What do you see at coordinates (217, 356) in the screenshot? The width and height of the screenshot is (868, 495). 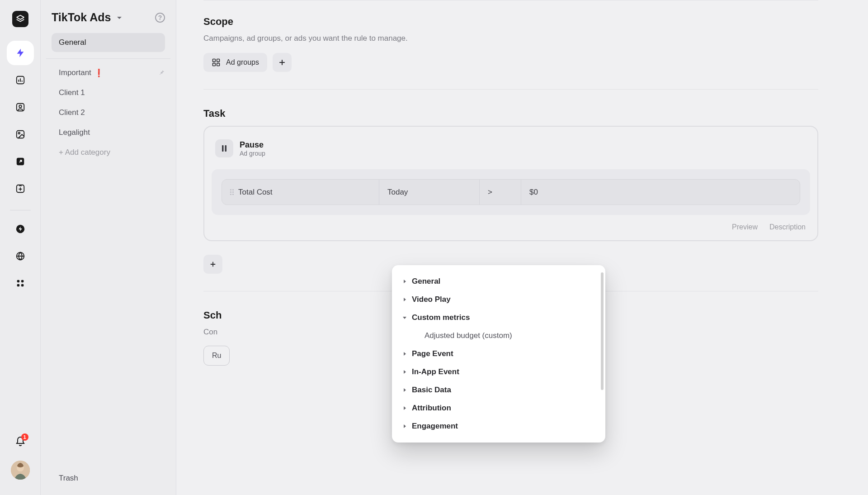 I see `schedule-run-button: Ru` at bounding box center [217, 356].